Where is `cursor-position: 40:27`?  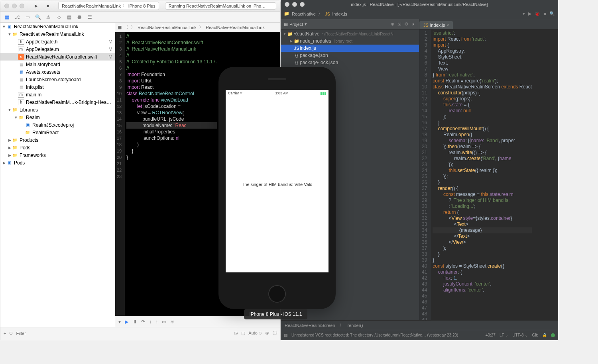 cursor-position: 40:27 is located at coordinates (490, 335).